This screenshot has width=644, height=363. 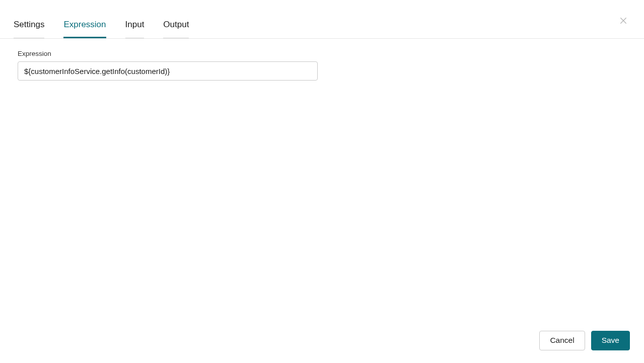 What do you see at coordinates (585, 340) in the screenshot?
I see `dialog-footer: Cancel Save` at bounding box center [585, 340].